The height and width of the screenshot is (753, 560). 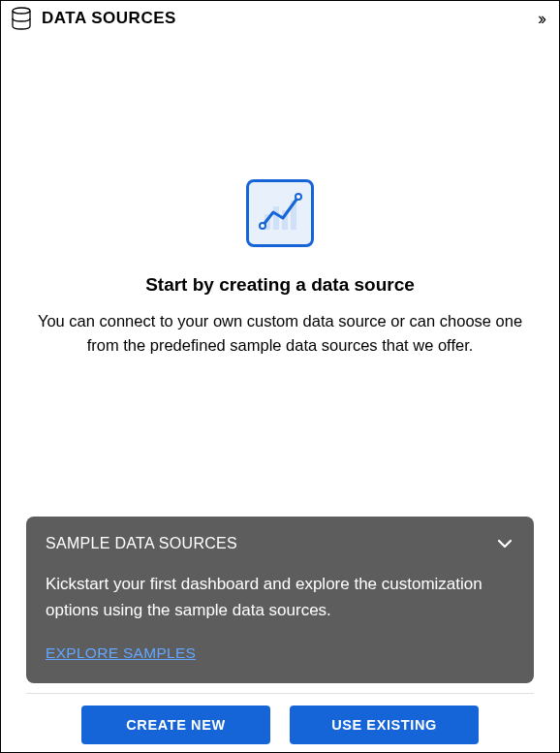 I want to click on chevron-down-icon, so click(x=505, y=544).